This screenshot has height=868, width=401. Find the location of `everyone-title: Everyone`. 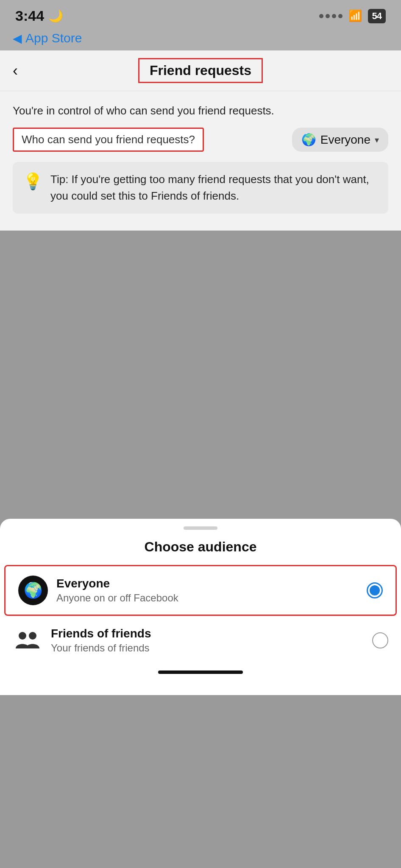

everyone-title: Everyone is located at coordinates (207, 584).